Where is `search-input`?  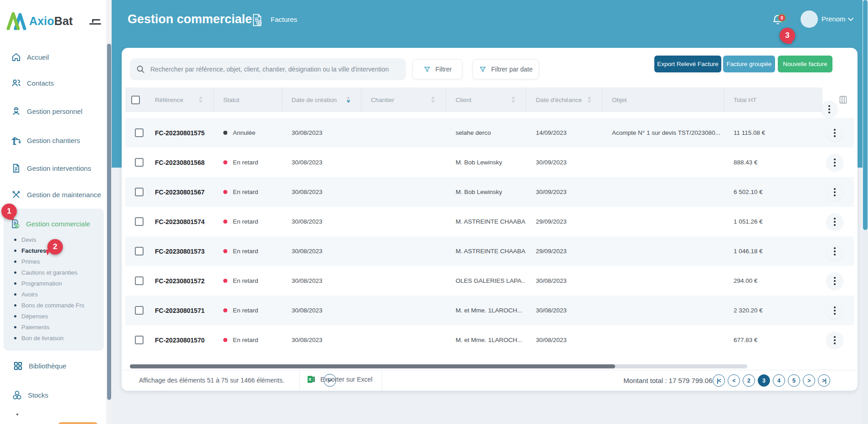 search-input is located at coordinates (275, 69).